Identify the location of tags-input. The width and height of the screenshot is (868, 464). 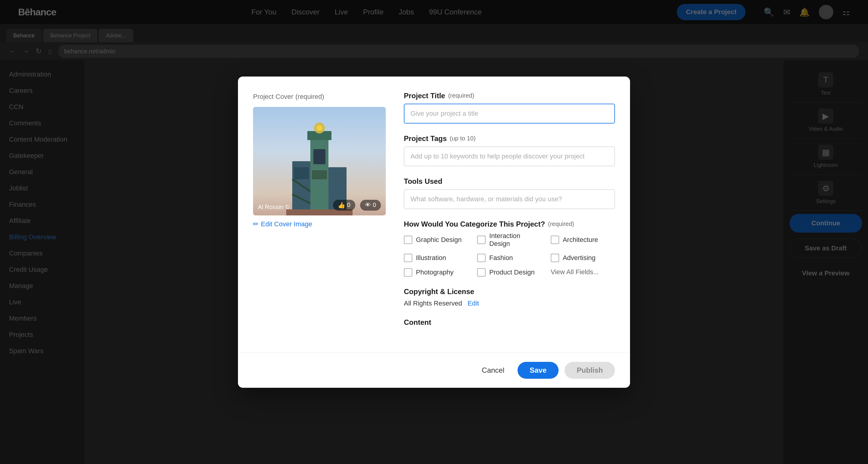
(509, 156).